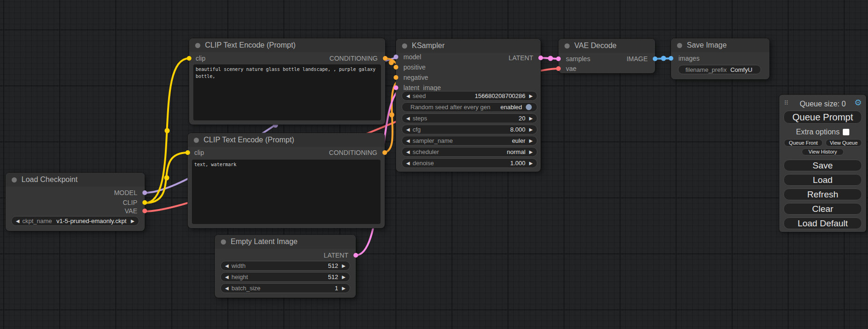  I want to click on batch-size-widget: ◀ batch_size 1 ▶, so click(285, 288).